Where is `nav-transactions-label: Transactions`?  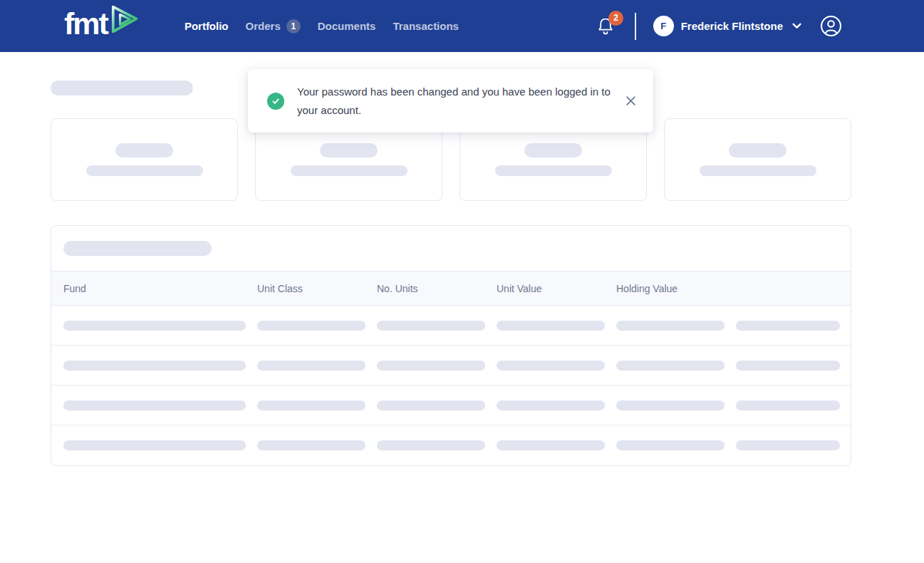
nav-transactions-label: Transactions is located at coordinates (426, 26).